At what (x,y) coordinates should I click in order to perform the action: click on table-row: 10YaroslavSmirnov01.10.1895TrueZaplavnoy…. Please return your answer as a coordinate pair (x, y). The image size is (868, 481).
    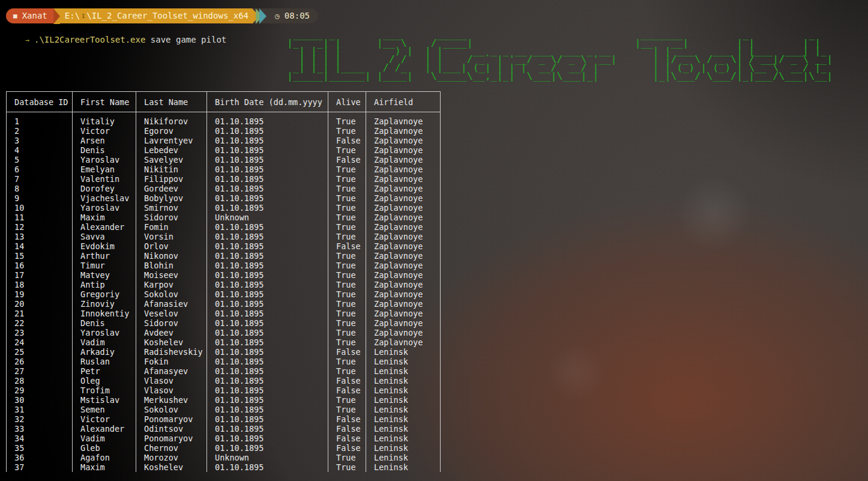
    Looking at the image, I should click on (223, 208).